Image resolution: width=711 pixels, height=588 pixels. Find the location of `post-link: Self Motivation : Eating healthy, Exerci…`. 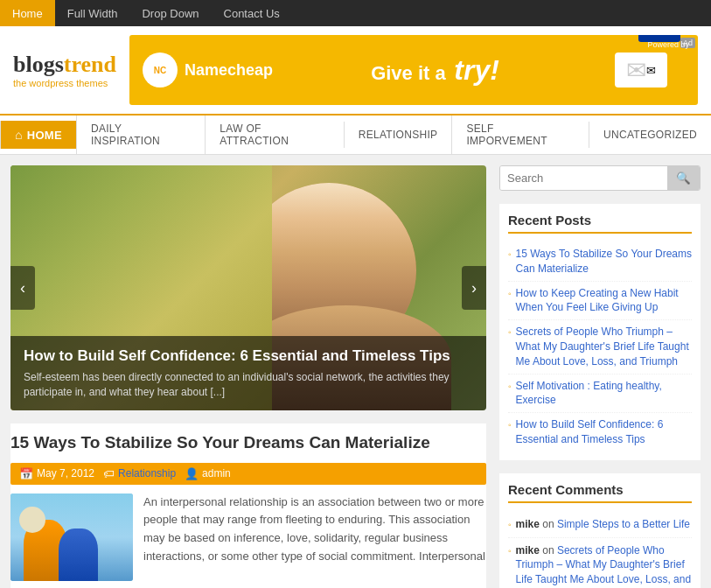

post-link: Self Motivation : Eating healthy, Exerci… is located at coordinates (603, 394).